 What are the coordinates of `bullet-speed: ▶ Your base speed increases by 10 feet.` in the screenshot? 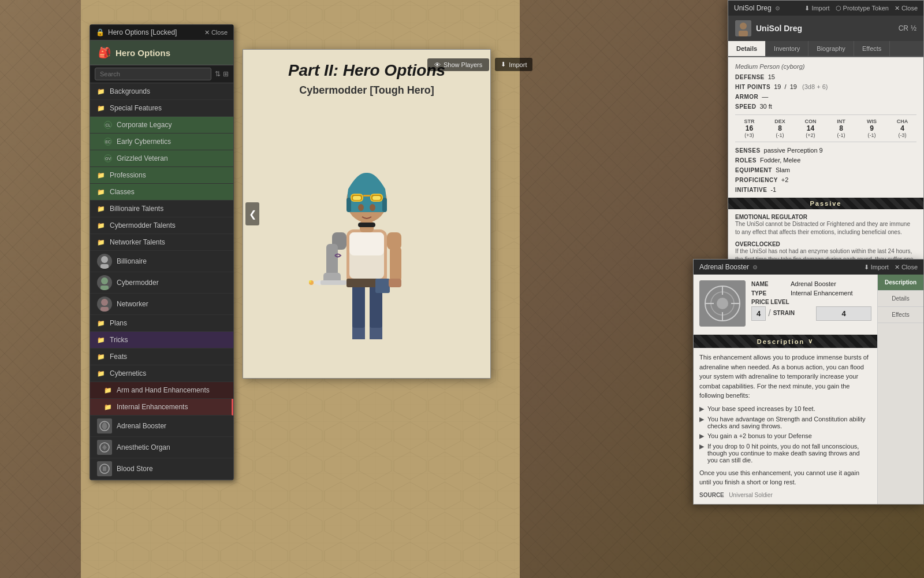 It's located at (785, 409).